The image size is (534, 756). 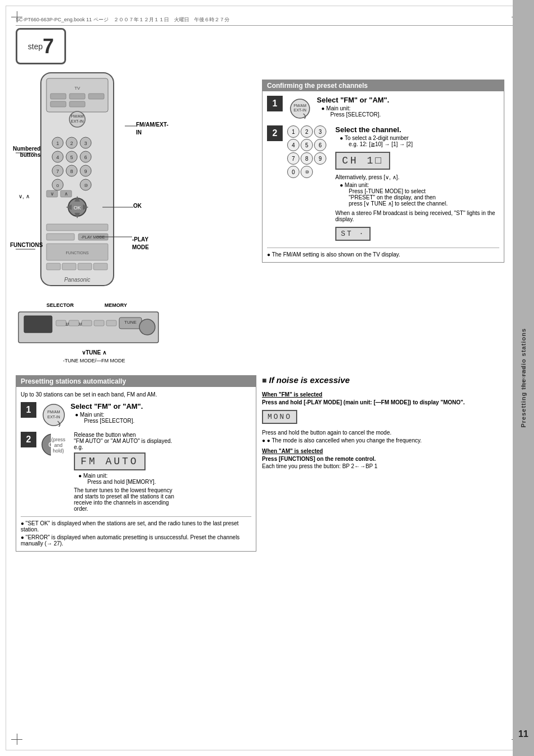 What do you see at coordinates (131, 482) in the screenshot?
I see `step2-bullet1-detail: Press and hold [MEMORY].` at bounding box center [131, 482].